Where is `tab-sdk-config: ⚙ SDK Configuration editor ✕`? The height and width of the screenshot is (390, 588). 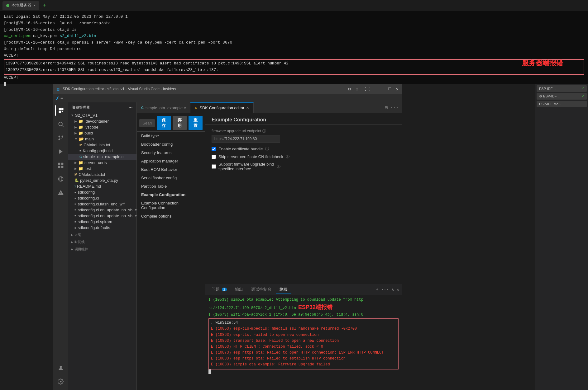
tab-sdk-config: ⚙ SDK Configuration editor ✕ is located at coordinates (222, 108).